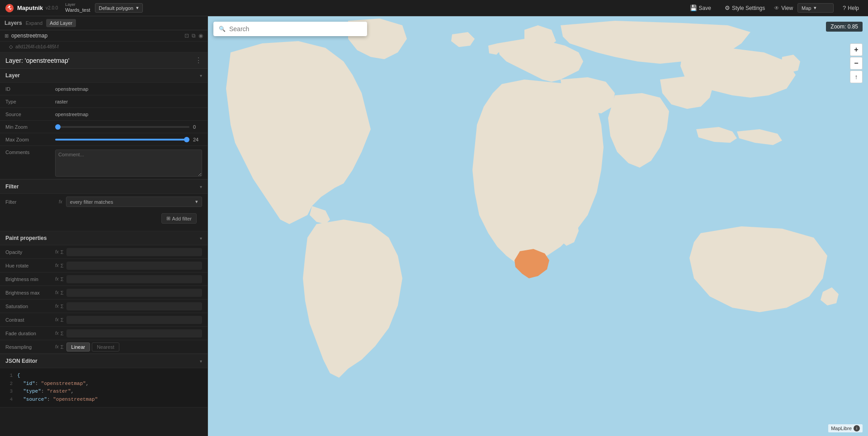  What do you see at coordinates (856, 77) in the screenshot?
I see `compass-button: ↑` at bounding box center [856, 77].